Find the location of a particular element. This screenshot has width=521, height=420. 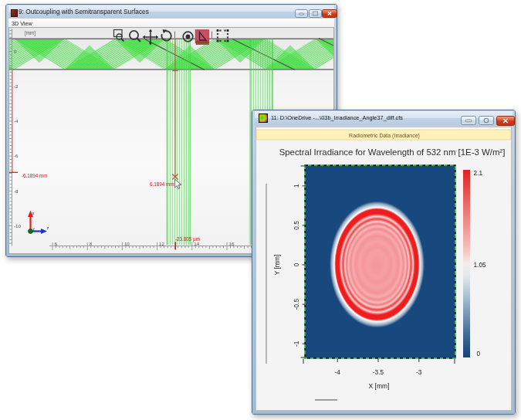

svg-text:Spectral Irradiance for Wavele: Spectral Irradiance for Wavelength of 53… is located at coordinates (392, 152).